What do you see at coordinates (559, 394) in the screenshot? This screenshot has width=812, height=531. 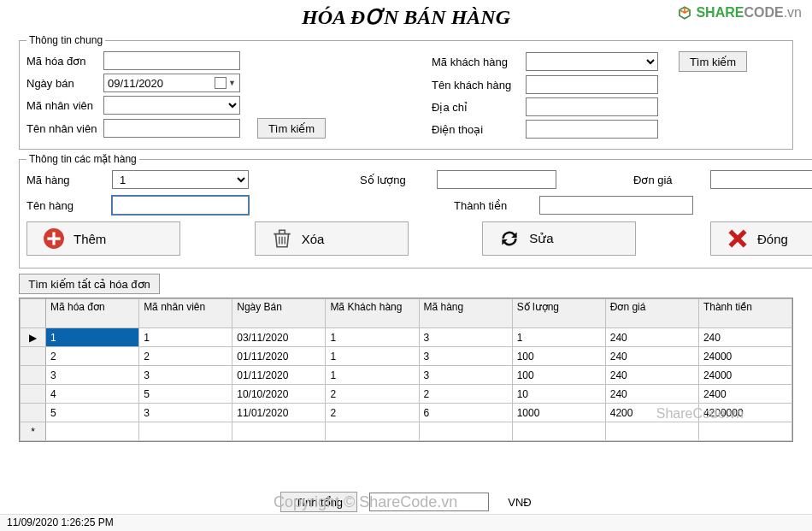 I see `cell: 10` at bounding box center [559, 394].